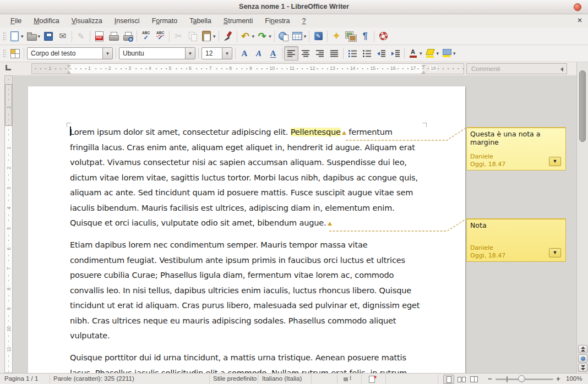  What do you see at coordinates (580, 20) in the screenshot?
I see `close-document-icon: ✕` at bounding box center [580, 20].